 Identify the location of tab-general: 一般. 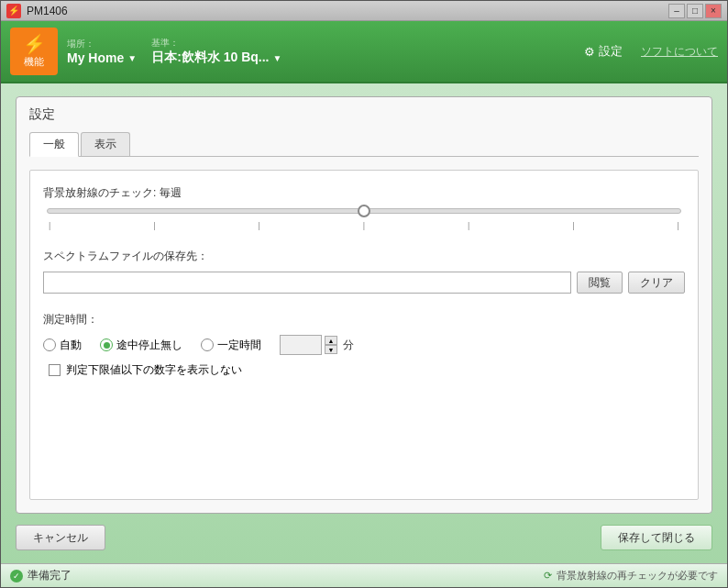
(54, 145).